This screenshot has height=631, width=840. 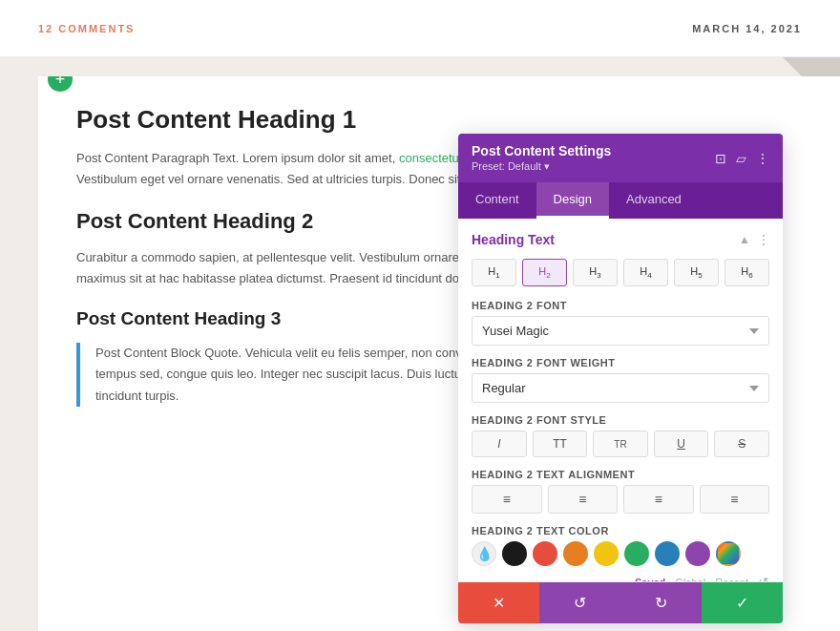 What do you see at coordinates (764, 240) in the screenshot?
I see `section-more-icon: ⋮` at bounding box center [764, 240].